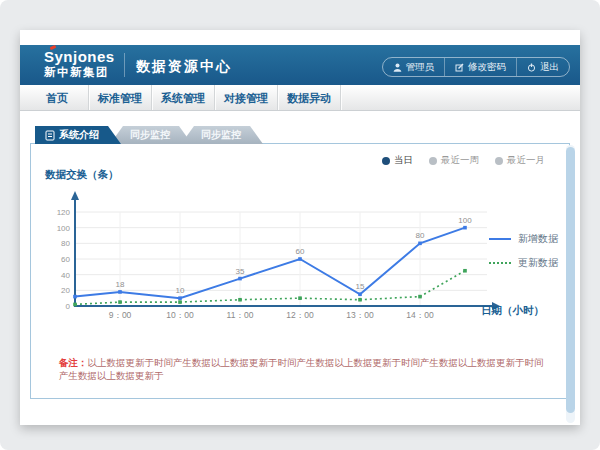 The height and width of the screenshot is (450, 600). What do you see at coordinates (454, 160) in the screenshot?
I see `radio-option-last-week: 最近一周` at bounding box center [454, 160].